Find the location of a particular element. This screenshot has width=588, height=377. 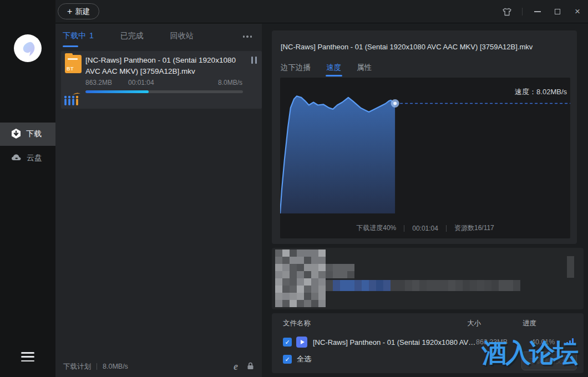

chart-footer-stats: 下载进度40% 00:01:04 资源数16/117 is located at coordinates (425, 228).